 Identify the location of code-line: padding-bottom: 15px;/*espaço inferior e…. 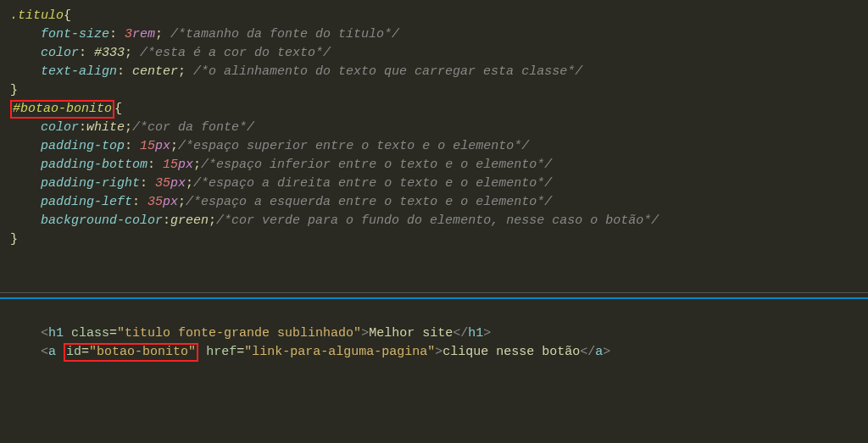
(434, 165).